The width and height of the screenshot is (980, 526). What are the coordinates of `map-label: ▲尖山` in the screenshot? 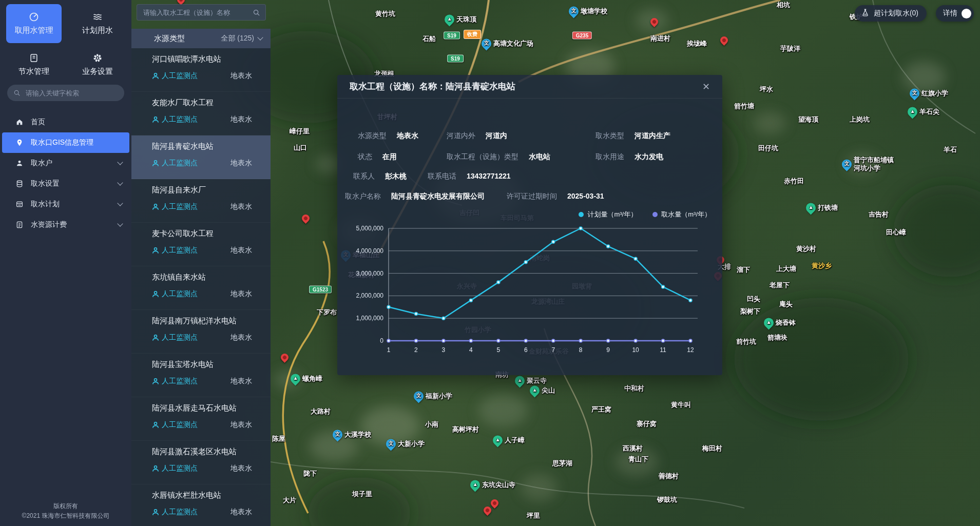 It's located at (542, 391).